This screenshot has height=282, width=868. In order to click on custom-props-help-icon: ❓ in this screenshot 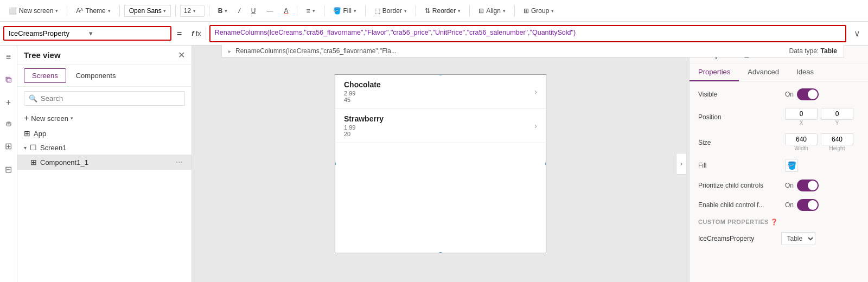, I will do `click(775, 222)`.